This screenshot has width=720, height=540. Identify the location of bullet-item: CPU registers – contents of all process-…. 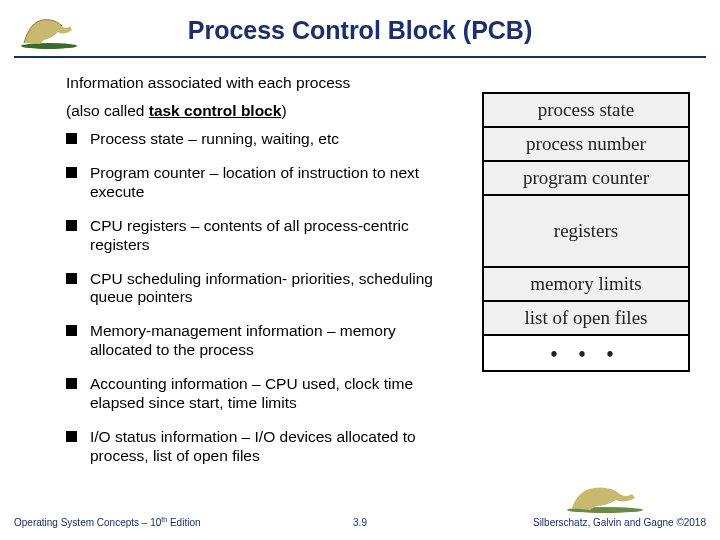
(251, 236).